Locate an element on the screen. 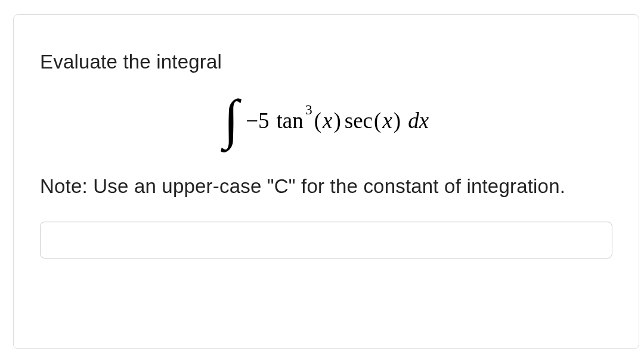 The image size is (644, 355). exponent: 3 is located at coordinates (309, 110).